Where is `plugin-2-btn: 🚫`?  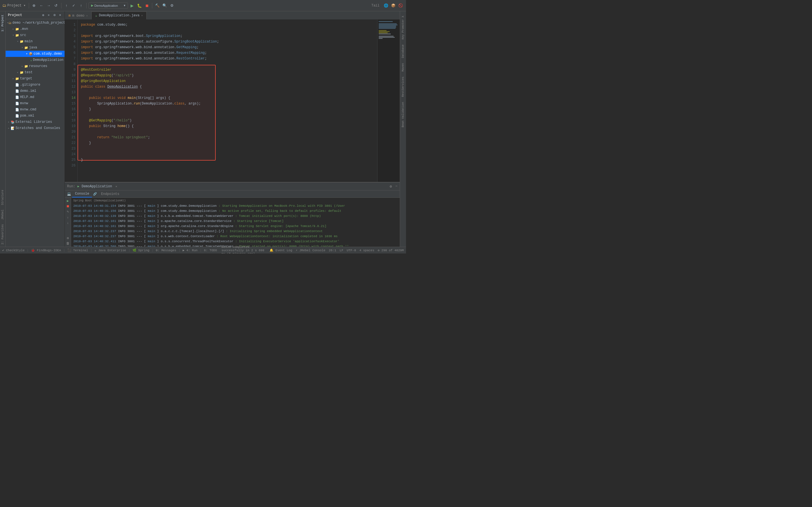
plugin-2-btn: 🚫 is located at coordinates (401, 6).